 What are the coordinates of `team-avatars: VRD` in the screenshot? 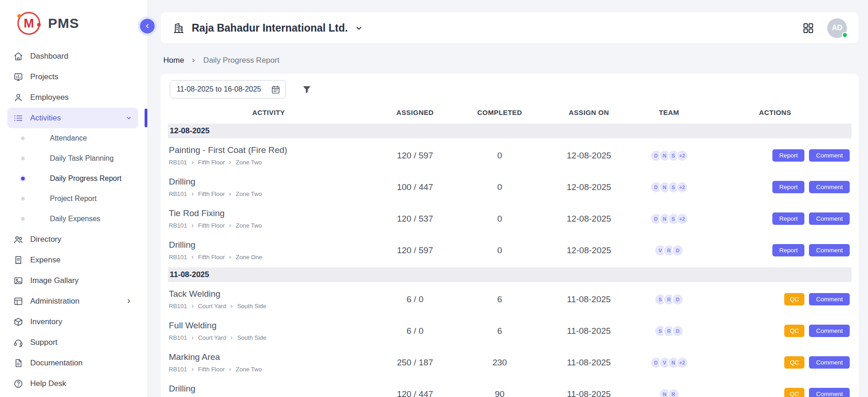 It's located at (669, 250).